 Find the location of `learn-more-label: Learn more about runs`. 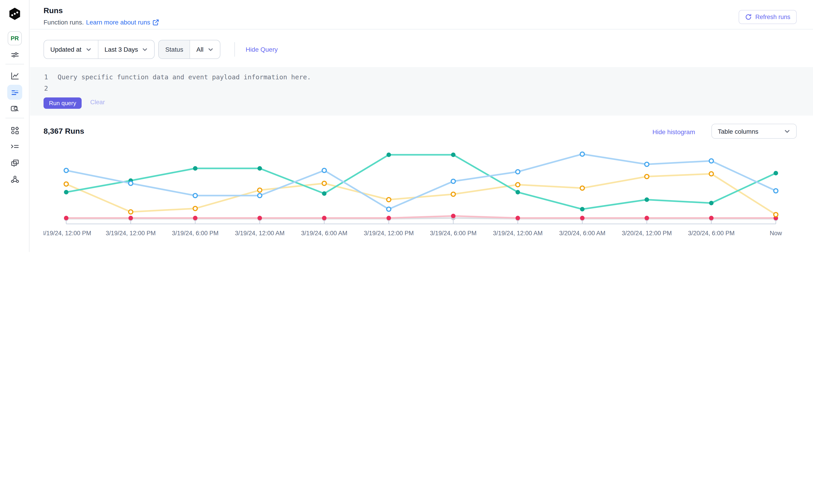

learn-more-label: Learn more about runs is located at coordinates (118, 22).